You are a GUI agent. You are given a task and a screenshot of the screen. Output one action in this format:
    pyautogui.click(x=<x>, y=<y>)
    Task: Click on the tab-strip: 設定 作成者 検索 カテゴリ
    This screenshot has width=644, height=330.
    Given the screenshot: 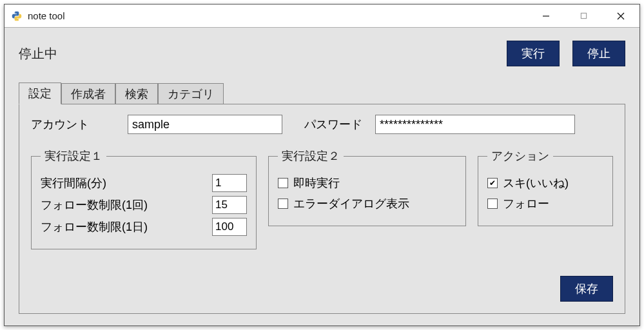 What is the action you would take?
    pyautogui.click(x=322, y=93)
    